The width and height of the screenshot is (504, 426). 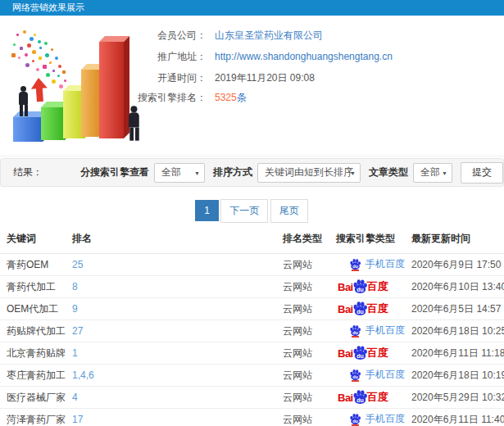 I want to click on last-page-button: 尾页, so click(x=289, y=211).